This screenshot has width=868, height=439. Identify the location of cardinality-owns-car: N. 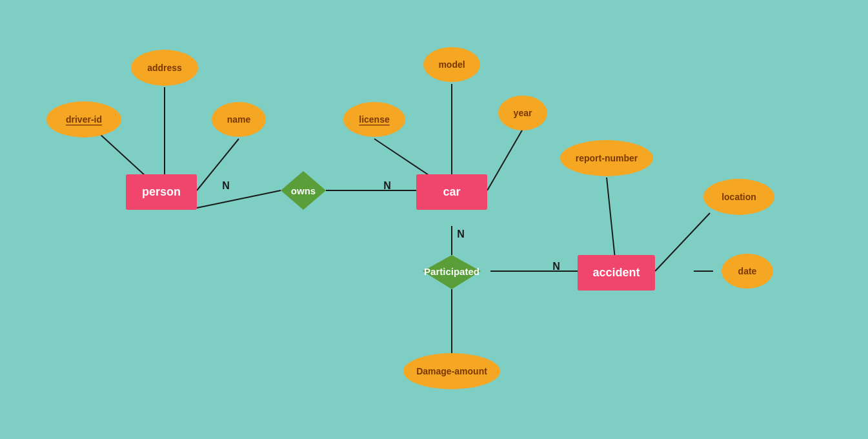
(387, 186).